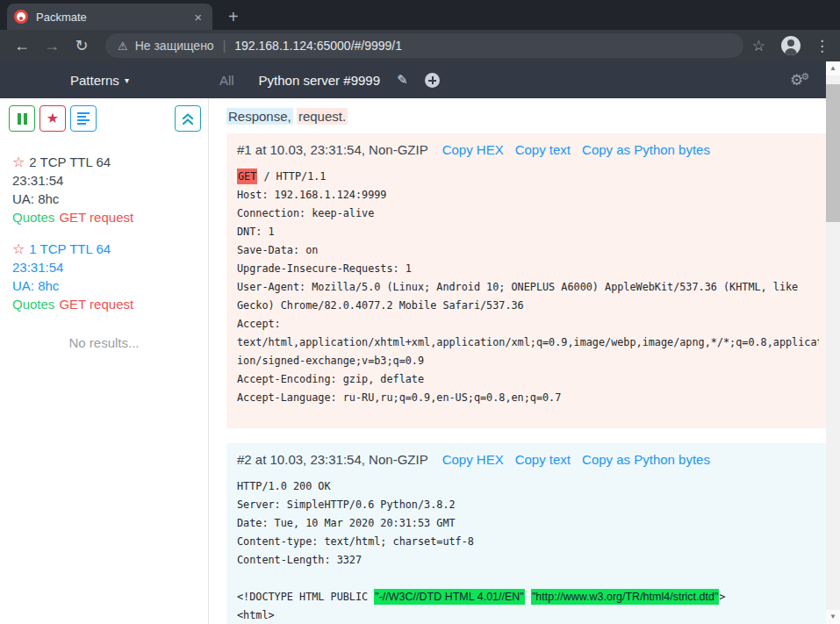 This screenshot has width=840, height=624. What do you see at coordinates (833, 342) in the screenshot?
I see `page-scrollbar: ▲ ▼` at bounding box center [833, 342].